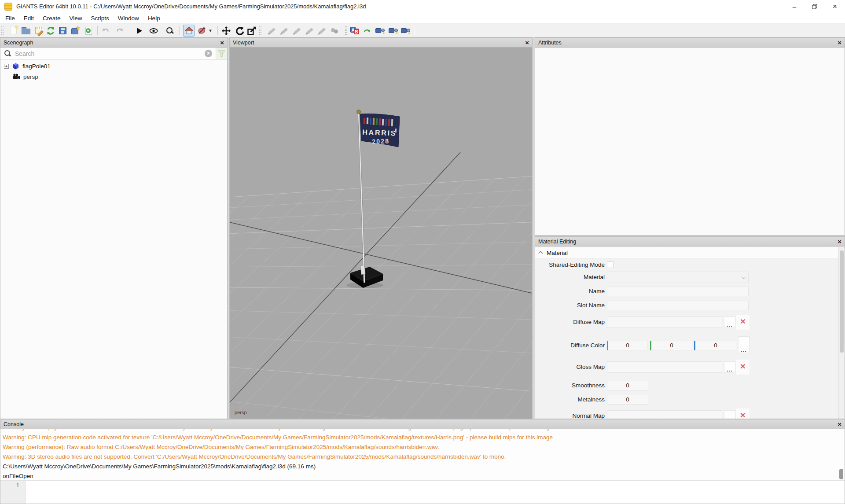 This screenshot has width=845, height=504. I want to click on import-icon: ★, so click(75, 31).